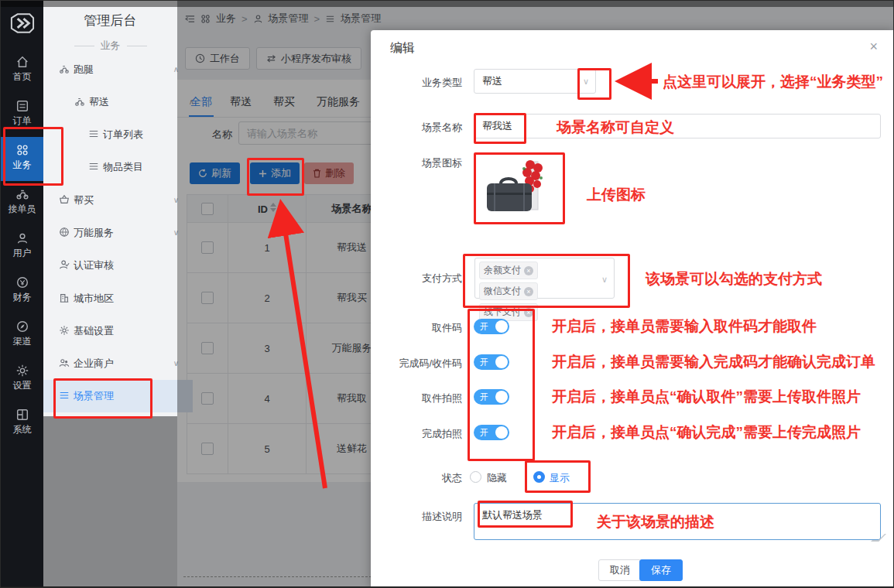  What do you see at coordinates (118, 233) in the screenshot?
I see `sidebar-item-universal-service: 万能服务∨` at bounding box center [118, 233].